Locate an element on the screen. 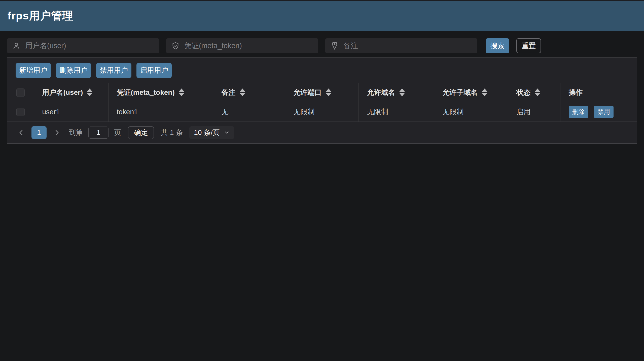  table-row: user1 token1 无 无限制 无限制 无限制 启用 删除 禁用 is located at coordinates (322, 112).